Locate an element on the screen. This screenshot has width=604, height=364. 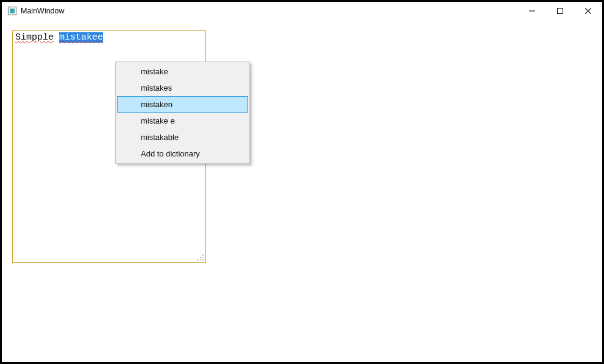
space is located at coordinates (56, 38).